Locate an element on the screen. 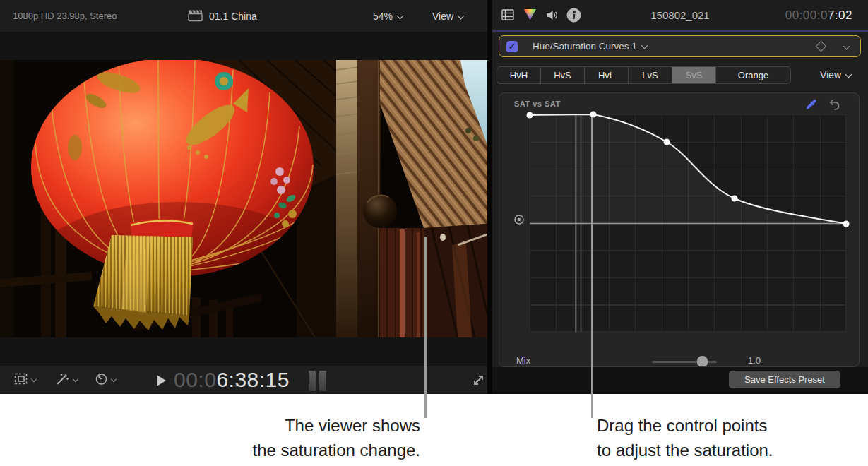 This screenshot has height=466, width=868. curves-view-dropdown: View is located at coordinates (836, 75).